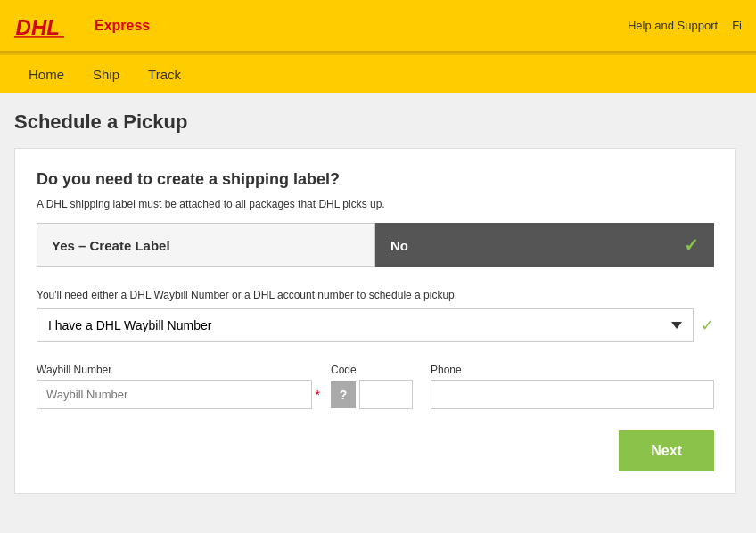 The height and width of the screenshot is (533, 756). What do you see at coordinates (375, 295) in the screenshot?
I see `dropdown-hint: You'll need either a DHL Waybill Number …` at bounding box center [375, 295].